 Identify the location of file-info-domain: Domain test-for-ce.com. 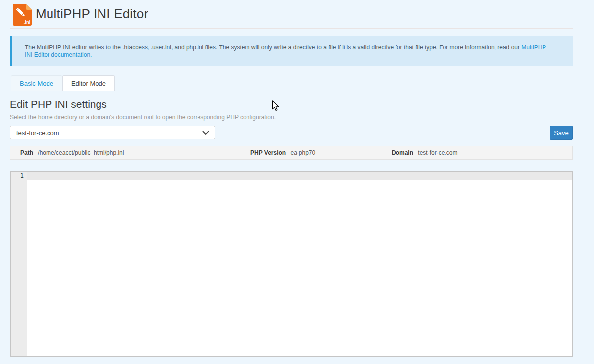
(425, 153).